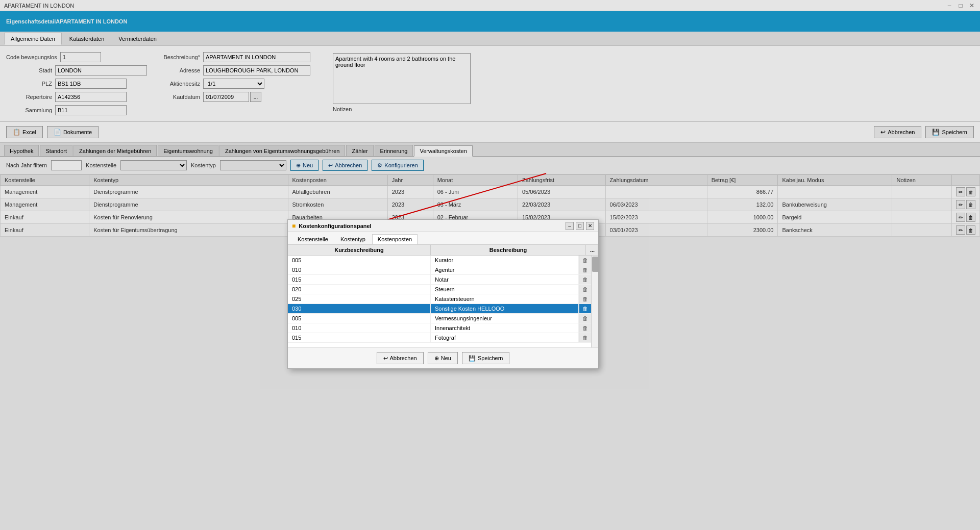 The image size is (980, 530). Describe the element at coordinates (335, 226) in the screenshot. I see `dialog-title-text: Kostenkonfigurationspanel` at that location.